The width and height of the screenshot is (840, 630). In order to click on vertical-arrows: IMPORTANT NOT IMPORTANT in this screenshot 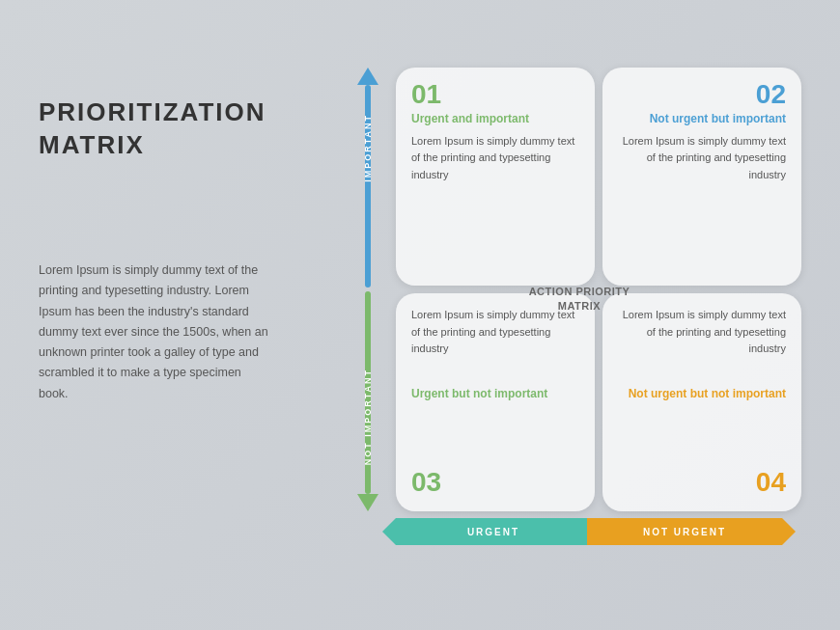, I will do `click(368, 289)`.